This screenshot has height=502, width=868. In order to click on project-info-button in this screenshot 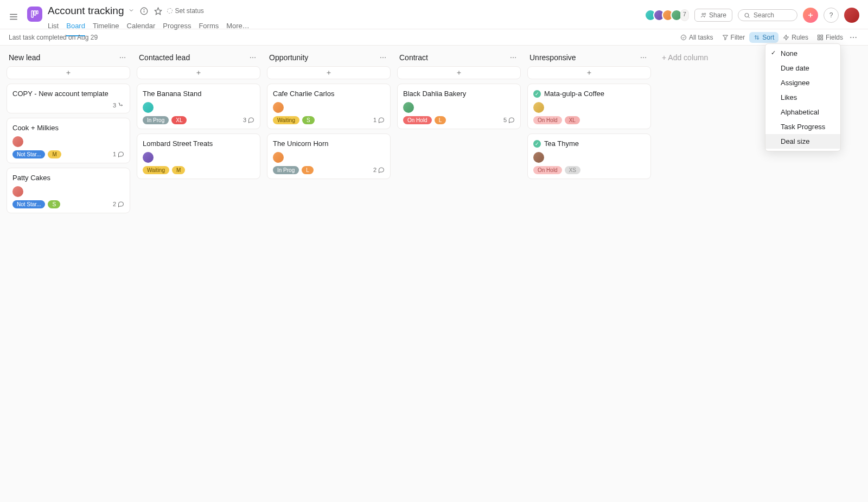, I will do `click(144, 11)`.